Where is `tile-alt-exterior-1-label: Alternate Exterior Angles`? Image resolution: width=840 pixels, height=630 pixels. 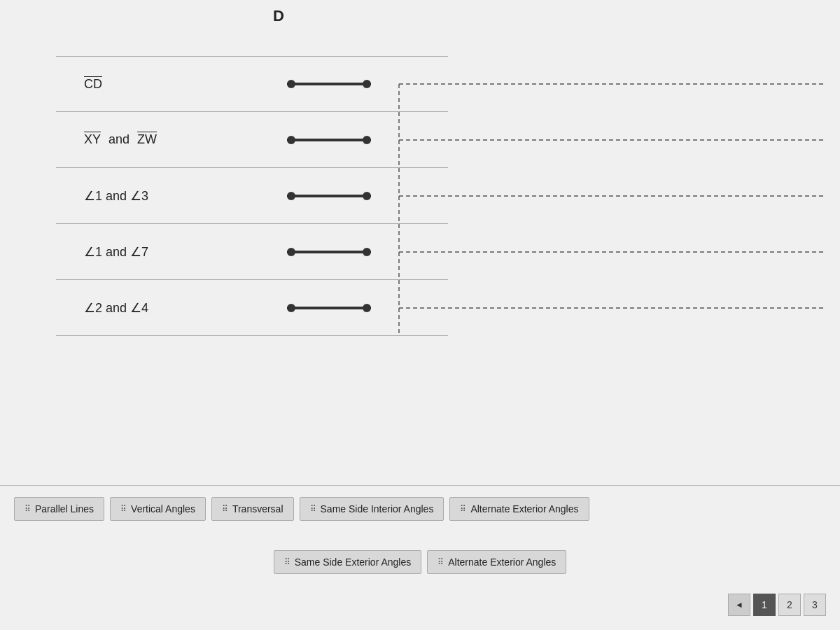 tile-alt-exterior-1-label: Alternate Exterior Angles is located at coordinates (524, 509).